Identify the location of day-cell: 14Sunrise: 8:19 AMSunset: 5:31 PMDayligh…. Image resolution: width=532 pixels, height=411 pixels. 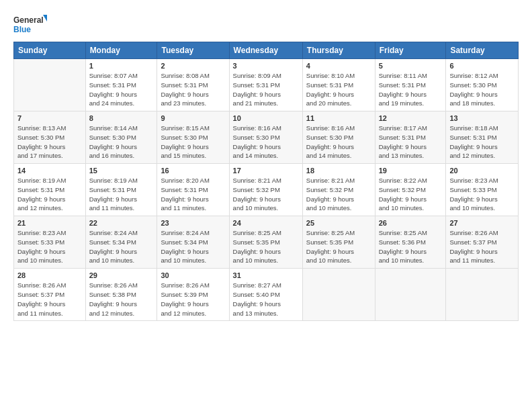
(50, 190).